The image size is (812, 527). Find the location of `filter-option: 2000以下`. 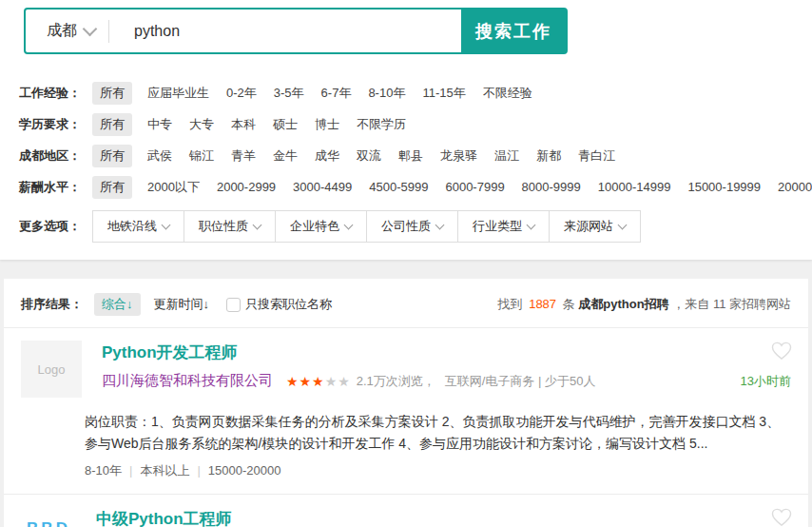

filter-option: 2000以下 is located at coordinates (173, 187).